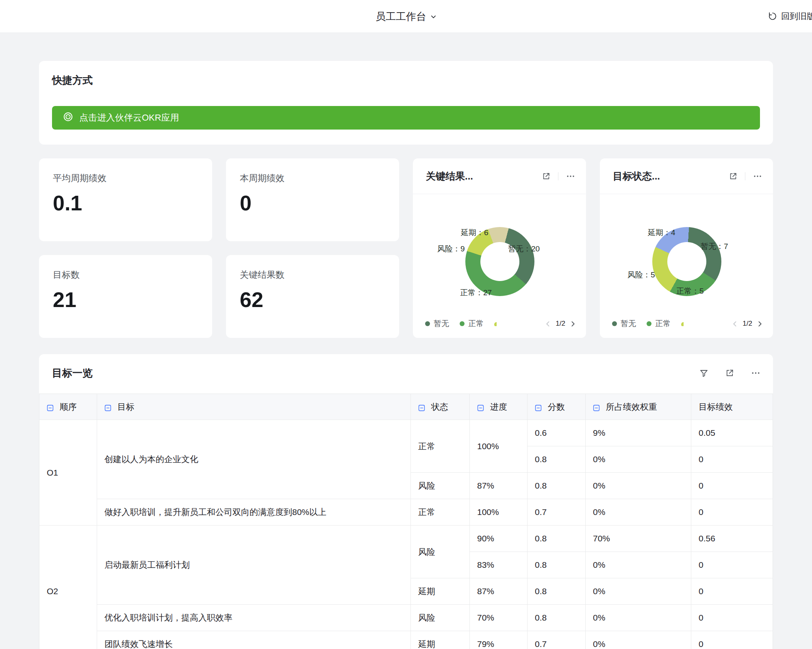 The image size is (812, 649). What do you see at coordinates (406, 16) in the screenshot?
I see `workspace-switcher: 员工工作台` at bounding box center [406, 16].